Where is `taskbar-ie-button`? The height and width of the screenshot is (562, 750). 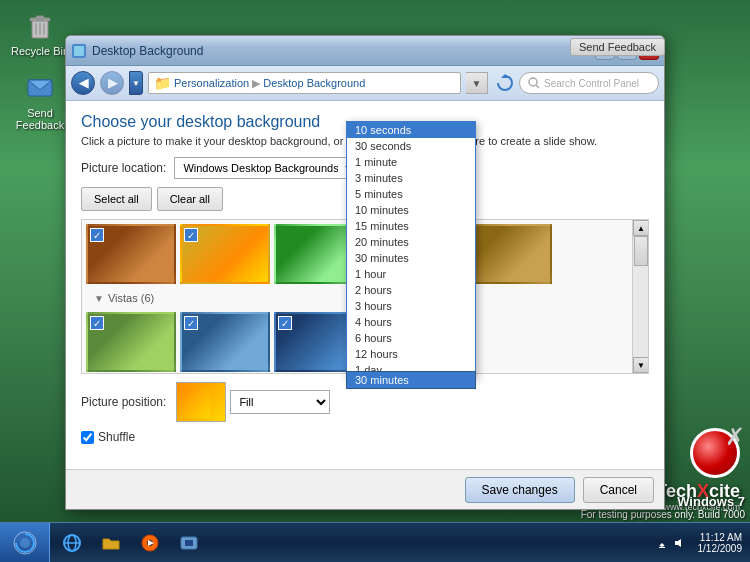 taskbar-ie-button is located at coordinates (72, 543).